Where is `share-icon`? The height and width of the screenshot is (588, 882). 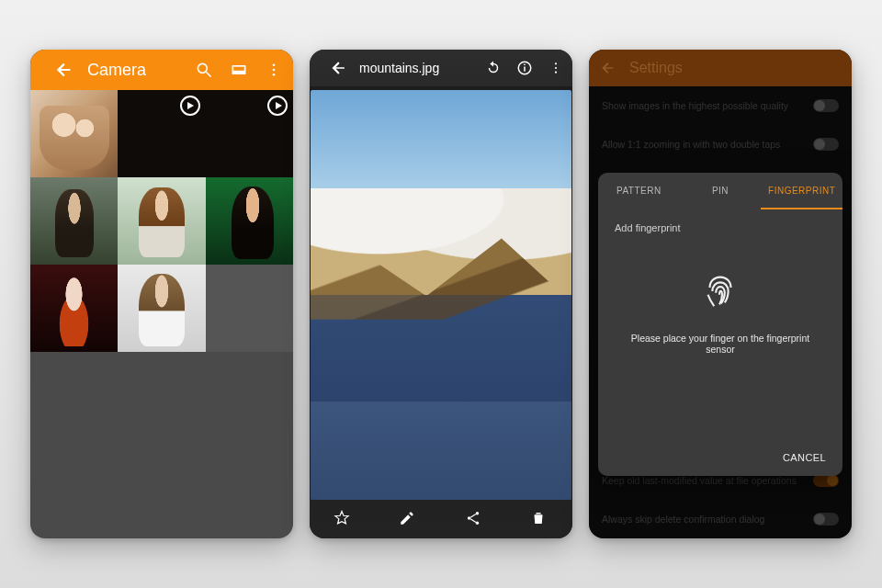
share-icon is located at coordinates (474, 519).